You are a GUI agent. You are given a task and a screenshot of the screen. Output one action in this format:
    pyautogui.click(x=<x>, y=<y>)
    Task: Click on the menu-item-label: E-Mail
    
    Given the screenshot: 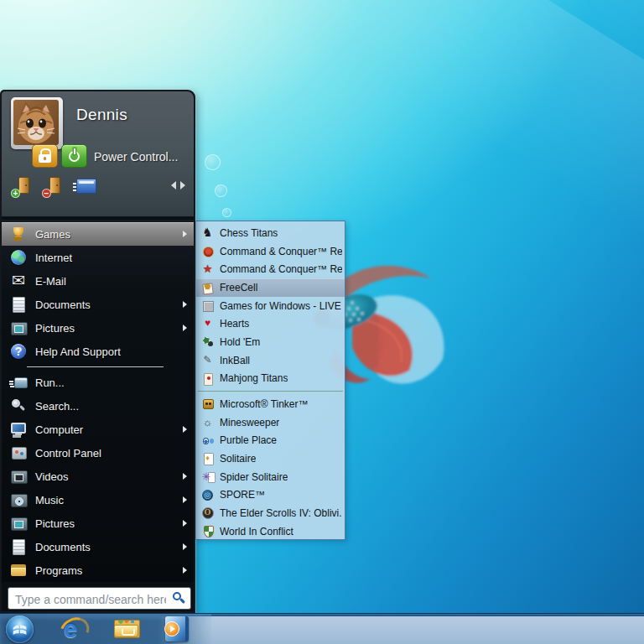 What is the action you would take?
    pyautogui.click(x=50, y=282)
    